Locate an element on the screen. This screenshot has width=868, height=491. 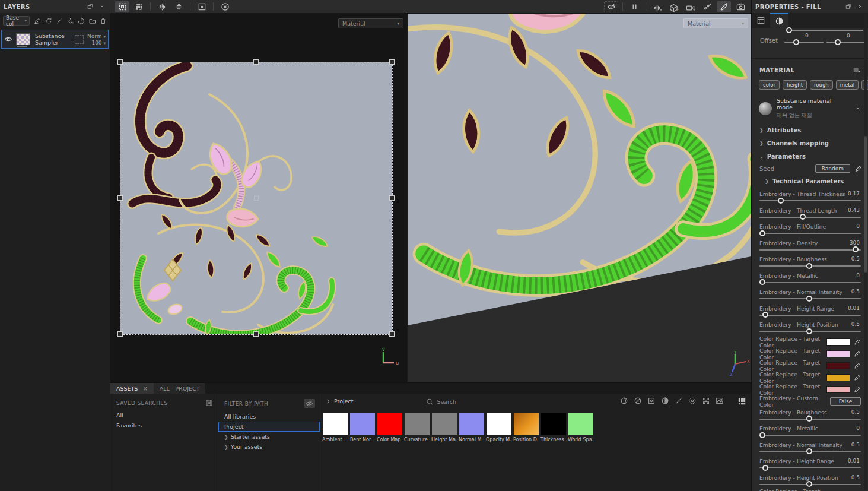
environment-filter-icon is located at coordinates (692, 401).